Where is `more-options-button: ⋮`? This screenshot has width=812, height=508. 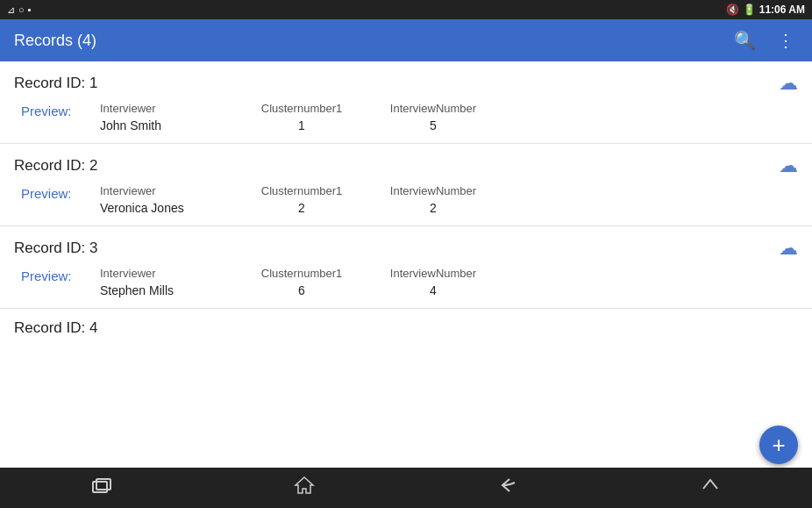
more-options-button: ⋮ is located at coordinates (786, 40).